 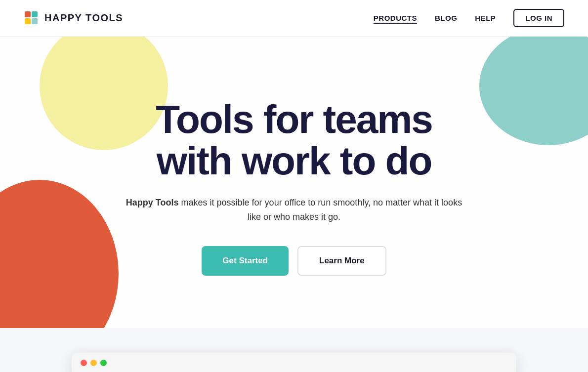 I want to click on nav-products: PRODUCTS, so click(x=395, y=18).